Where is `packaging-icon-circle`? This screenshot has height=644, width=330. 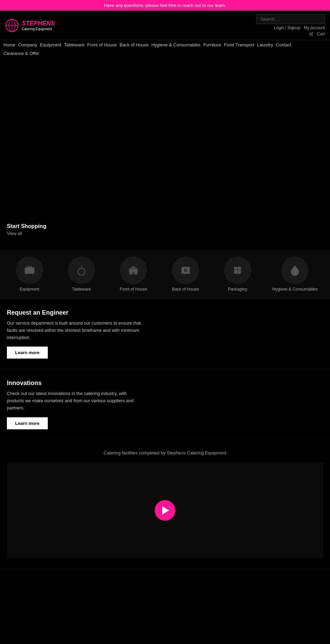 packaging-icon-circle is located at coordinates (238, 270).